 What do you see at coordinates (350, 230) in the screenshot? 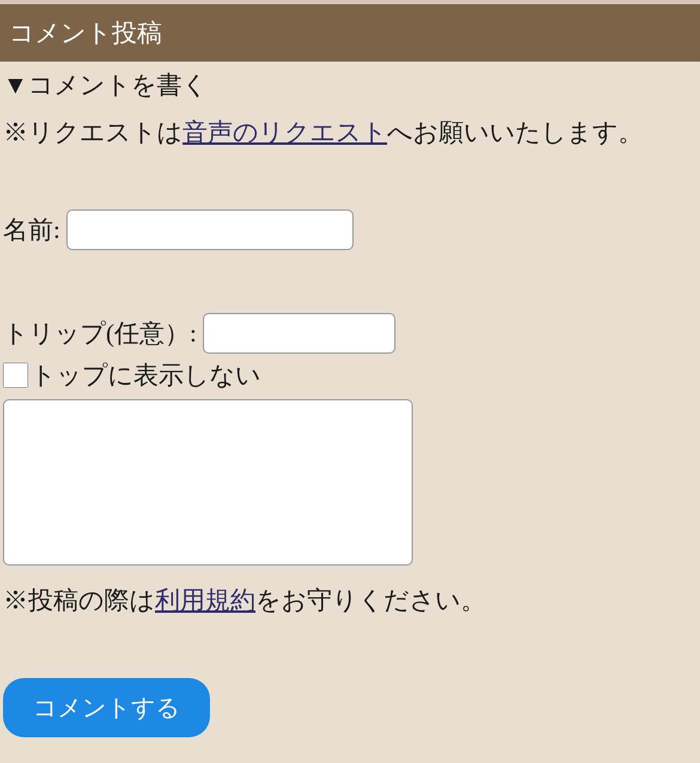
I see `name-row: 名前:` at bounding box center [350, 230].